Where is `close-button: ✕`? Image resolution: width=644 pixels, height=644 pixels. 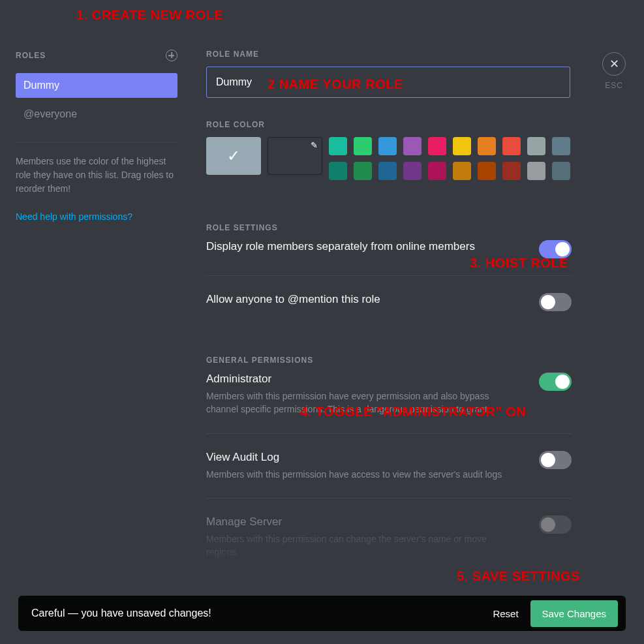 close-button: ✕ is located at coordinates (614, 64).